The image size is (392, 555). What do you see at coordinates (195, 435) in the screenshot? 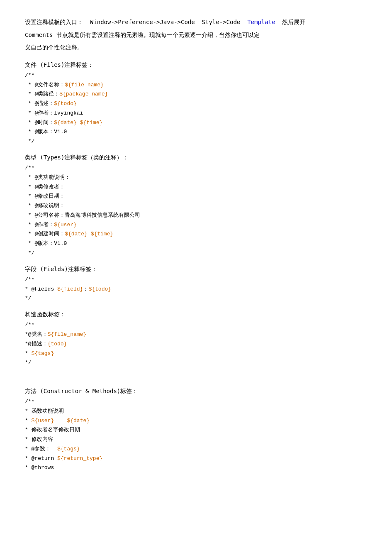
I see `methods-code-block: /** * 函数功能说明 * ${user} ${date} * 修改者名字修改…` at bounding box center [195, 435].